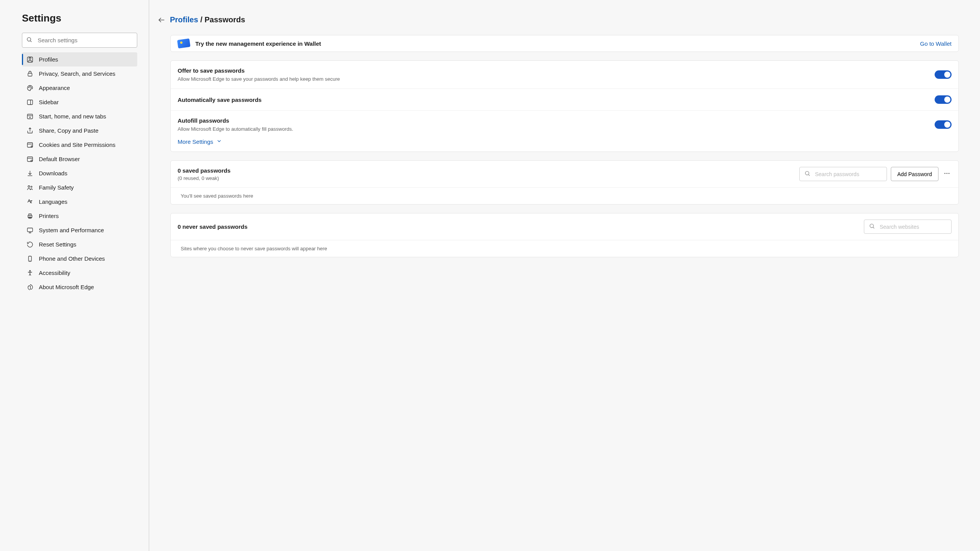 The width and height of the screenshot is (980, 551). Describe the element at coordinates (564, 75) in the screenshot. I see `offer-save-row: Offer to save passwords Allow Microsoft …` at that location.